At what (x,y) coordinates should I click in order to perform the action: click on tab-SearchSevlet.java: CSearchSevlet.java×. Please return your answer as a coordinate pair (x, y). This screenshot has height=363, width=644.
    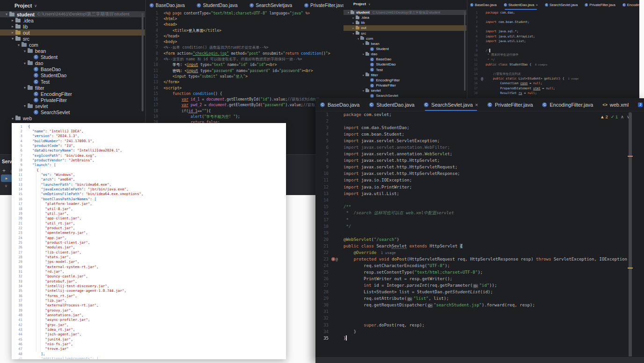
    Looking at the image, I should click on (451, 105).